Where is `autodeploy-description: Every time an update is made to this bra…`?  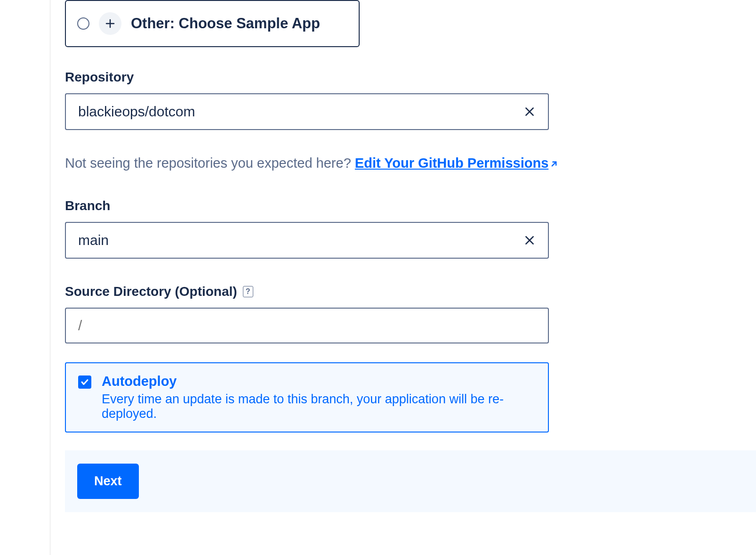 autodeploy-description: Every time an update is made to this bra… is located at coordinates (319, 407).